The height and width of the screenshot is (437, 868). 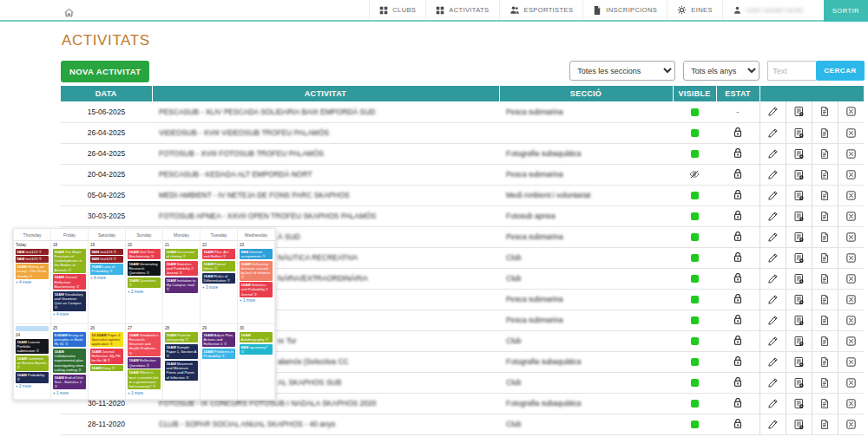 I want to click on nav-item-eines: EINES, so click(x=694, y=10).